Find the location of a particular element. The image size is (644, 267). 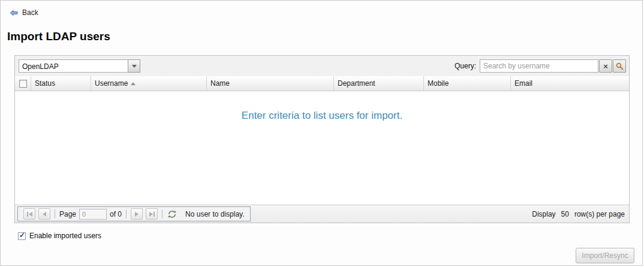

back-link: Back is located at coordinates (24, 13).